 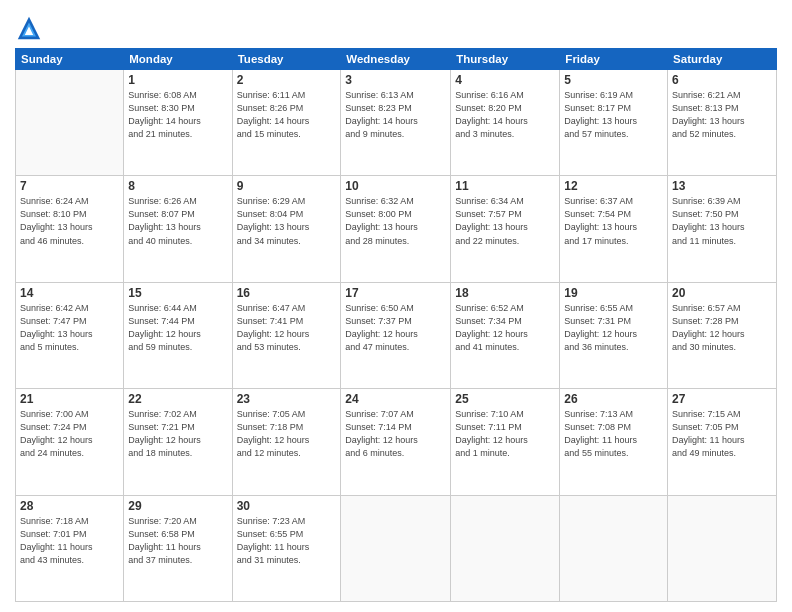 I want to click on calendar-cell: 10Sunrise: 6:32 AM Sunset: 8:00 PM Dayli…, so click(x=396, y=229).